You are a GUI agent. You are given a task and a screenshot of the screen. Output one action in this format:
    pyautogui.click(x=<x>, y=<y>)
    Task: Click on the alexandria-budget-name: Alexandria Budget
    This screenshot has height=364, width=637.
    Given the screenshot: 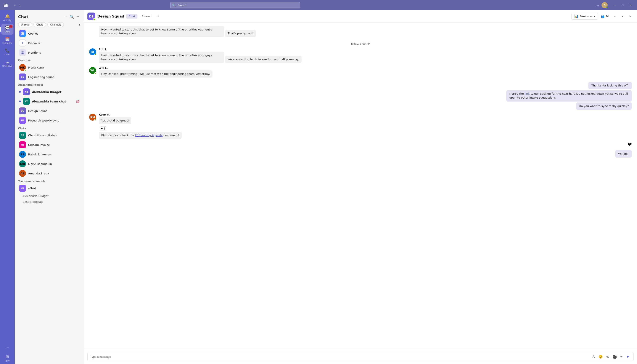 What is the action you would take?
    pyautogui.click(x=56, y=92)
    